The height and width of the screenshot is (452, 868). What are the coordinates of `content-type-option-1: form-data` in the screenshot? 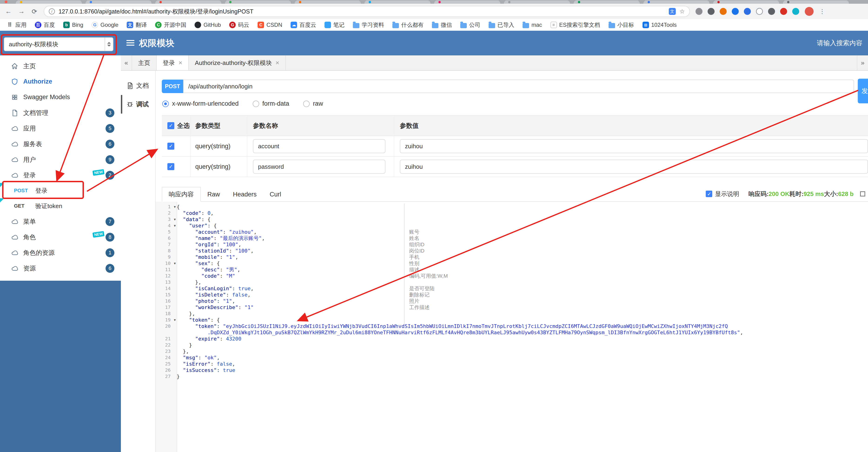 It's located at (271, 104).